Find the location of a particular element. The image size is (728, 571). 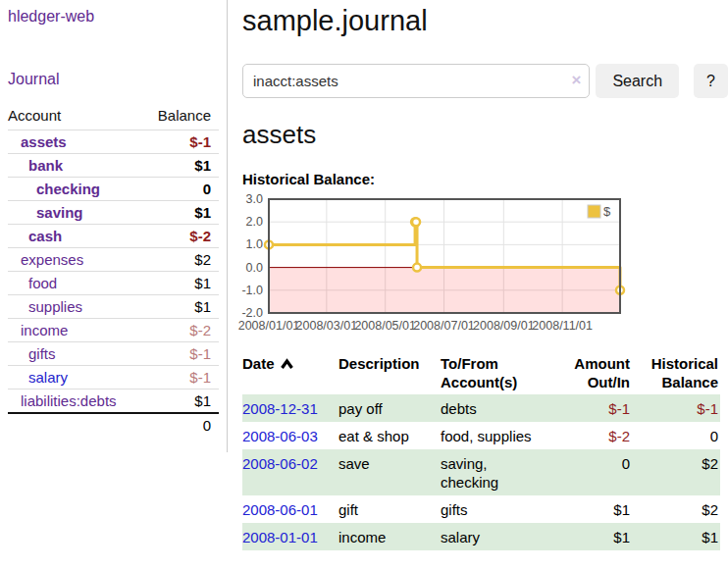

transaction-amount: $-2 is located at coordinates (591, 436).